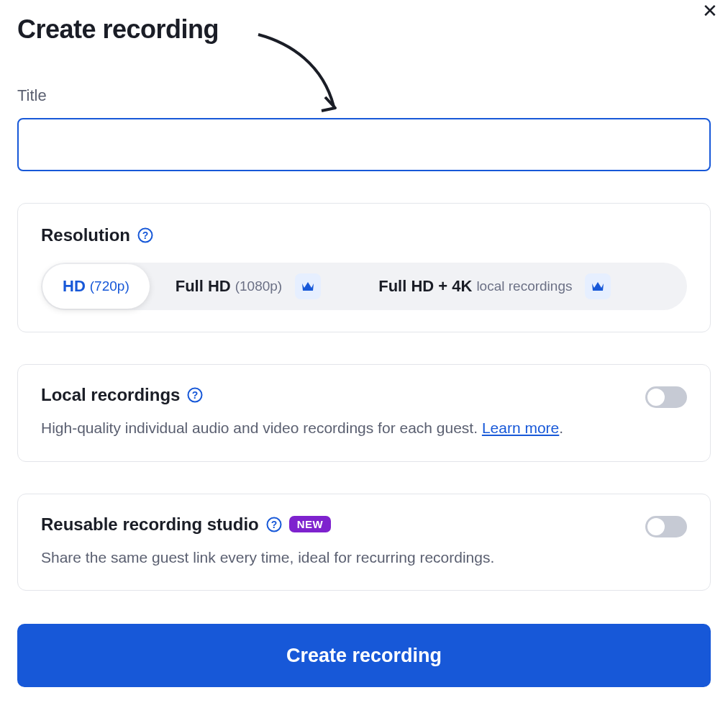  I want to click on resolution-option-4k: Full HD + 4K local recordings, so click(482, 286).